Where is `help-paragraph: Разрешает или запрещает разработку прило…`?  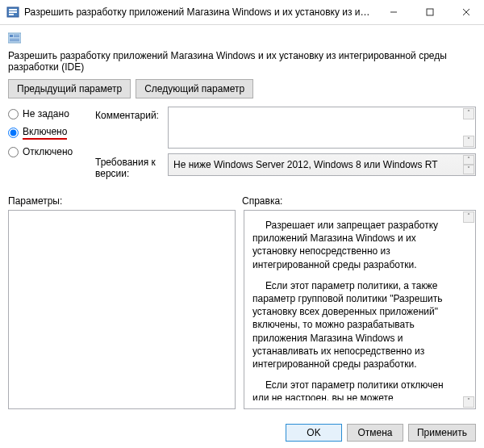
help-paragraph: Разрешает или запрещает разработку прило… is located at coordinates (356, 245).